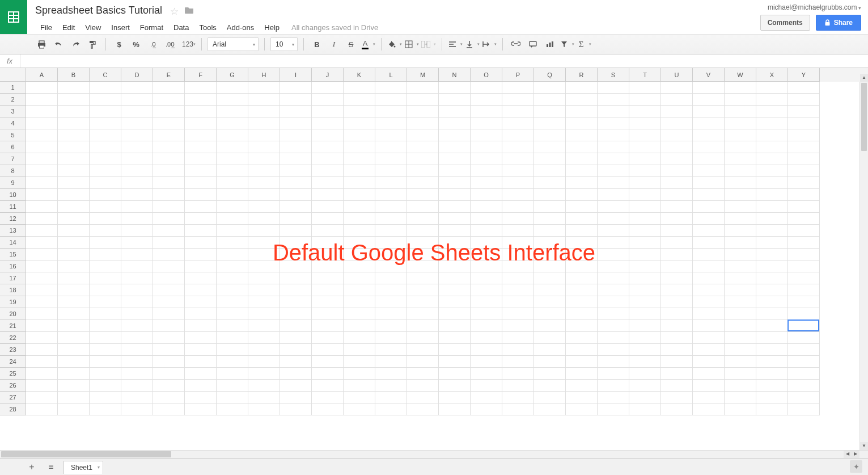 The width and height of the screenshot is (868, 475). I want to click on column-header-I: I, so click(296, 75).